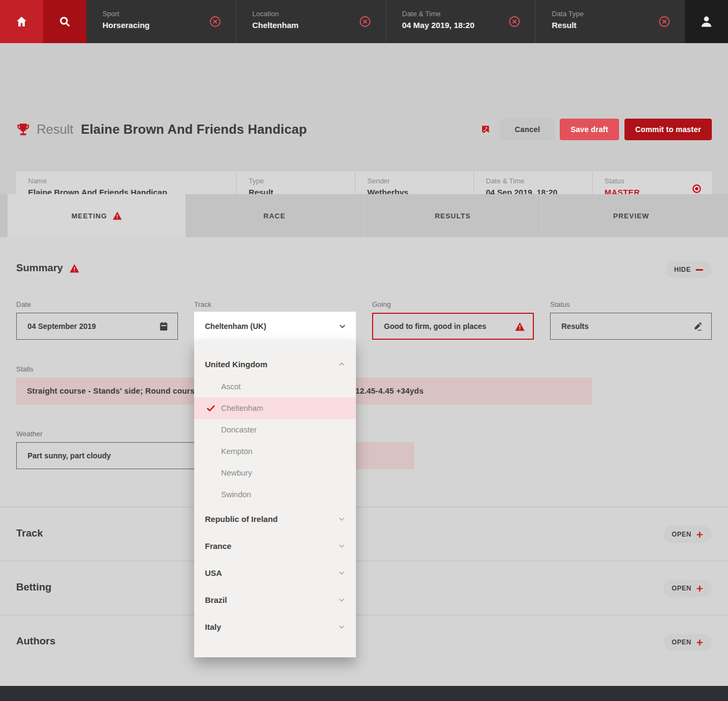 The image size is (728, 701). Describe the element at coordinates (24, 304) in the screenshot. I see `date-field-label: Date` at that location.